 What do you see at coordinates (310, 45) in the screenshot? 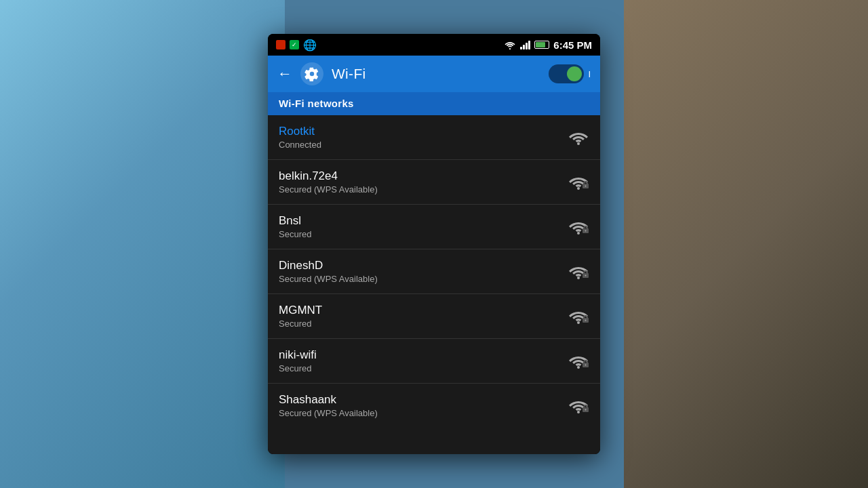
I see `globe-icon: 🌐` at bounding box center [310, 45].